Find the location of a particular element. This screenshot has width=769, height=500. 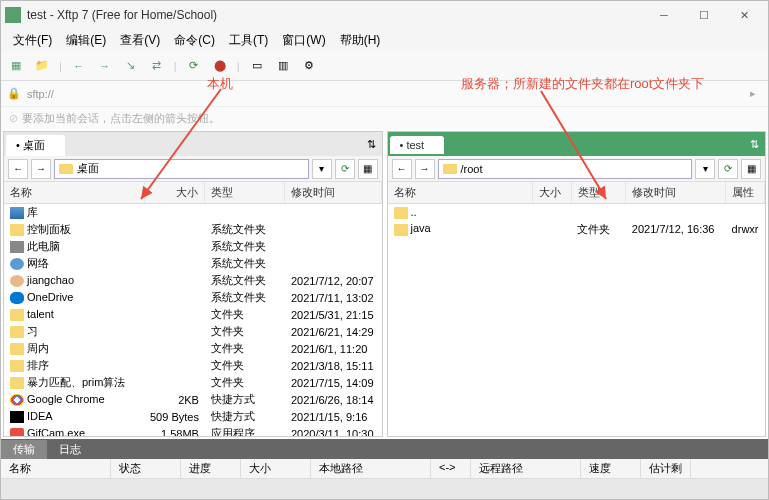

table-row: 网络系统文件夹 is located at coordinates (192, 264).